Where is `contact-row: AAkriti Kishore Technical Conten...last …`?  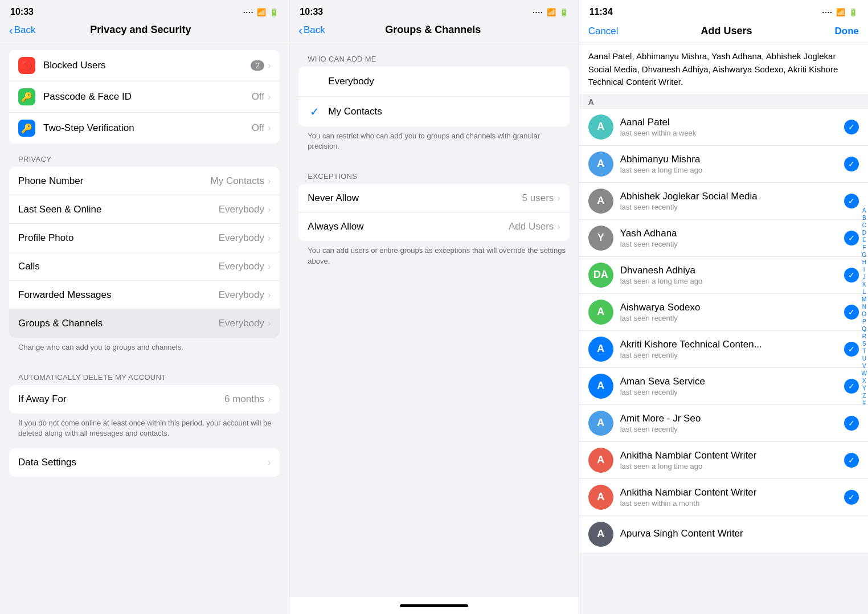
contact-row: AAkriti Kishore Technical Conten...last … is located at coordinates (723, 350).